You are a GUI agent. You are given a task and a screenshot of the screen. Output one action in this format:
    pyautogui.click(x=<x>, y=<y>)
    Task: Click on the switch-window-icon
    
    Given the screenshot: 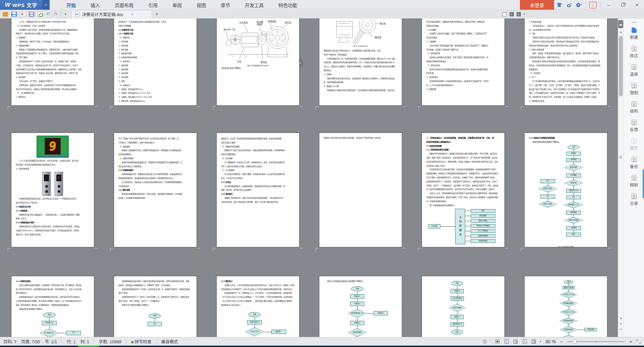 What is the action you would take?
    pyautogui.click(x=519, y=14)
    